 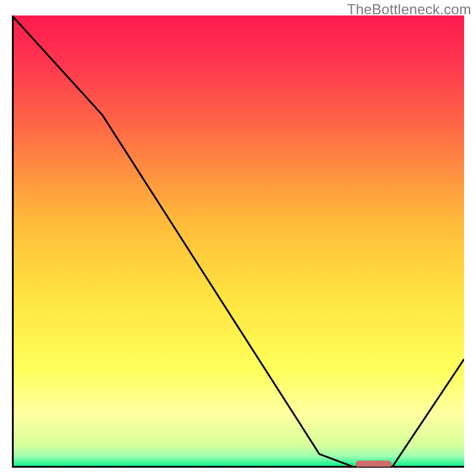 I want to click on optimal-range-marker, so click(x=374, y=464).